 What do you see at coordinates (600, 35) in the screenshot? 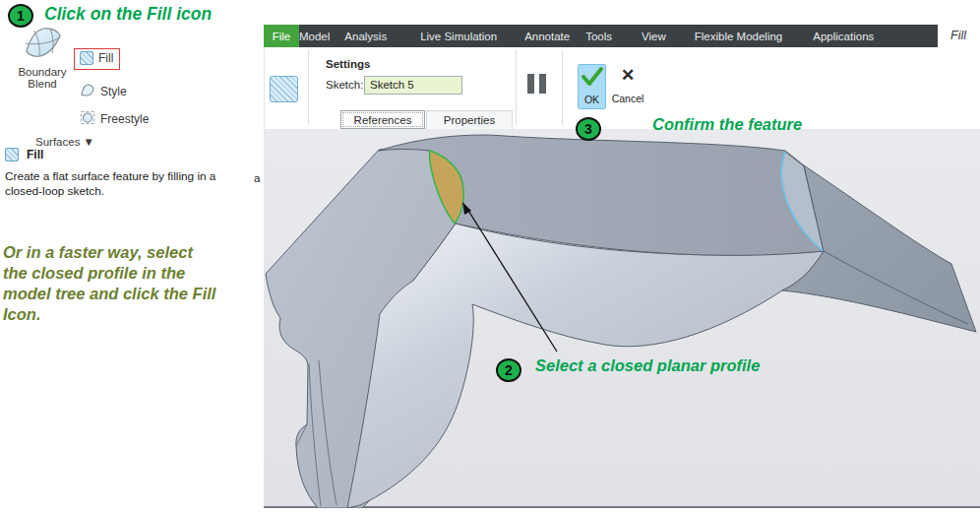
I see `menu-bar: File Model Analysis Live Simulation Anno…` at bounding box center [600, 35].